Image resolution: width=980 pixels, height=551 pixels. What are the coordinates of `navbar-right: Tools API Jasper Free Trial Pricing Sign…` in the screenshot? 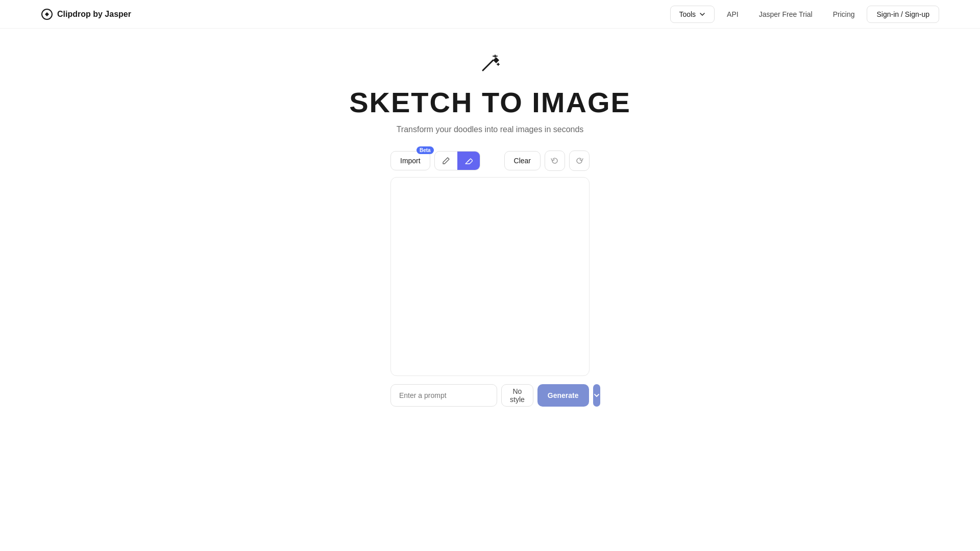 It's located at (804, 14).